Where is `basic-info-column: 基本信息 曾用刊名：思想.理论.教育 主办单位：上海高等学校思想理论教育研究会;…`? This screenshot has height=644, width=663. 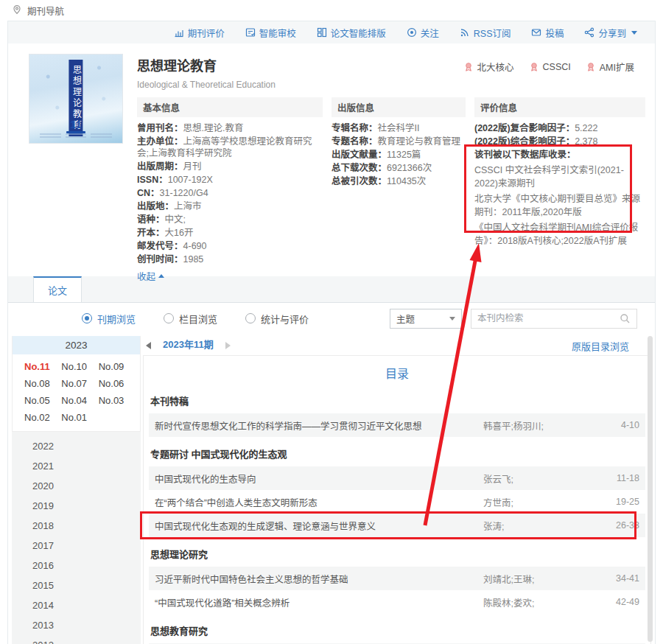 basic-info-column: 基本信息 曾用刊名：思想.理论.教育 主办单位：上海高等学校思想理论教育研究会;… is located at coordinates (230, 190).